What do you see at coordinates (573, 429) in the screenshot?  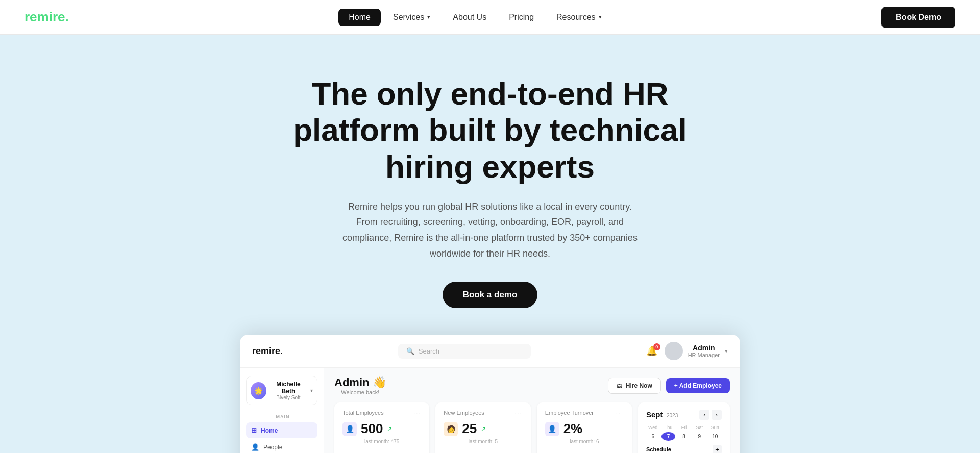 I see `turnover-value: 2%` at bounding box center [573, 429].